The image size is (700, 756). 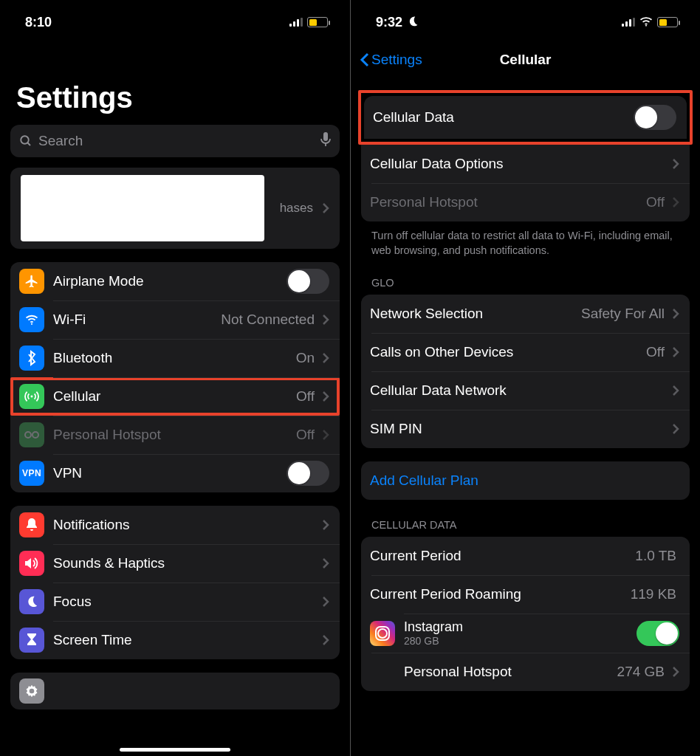 I want to click on row-vpn: VPN VPN, so click(x=175, y=473).